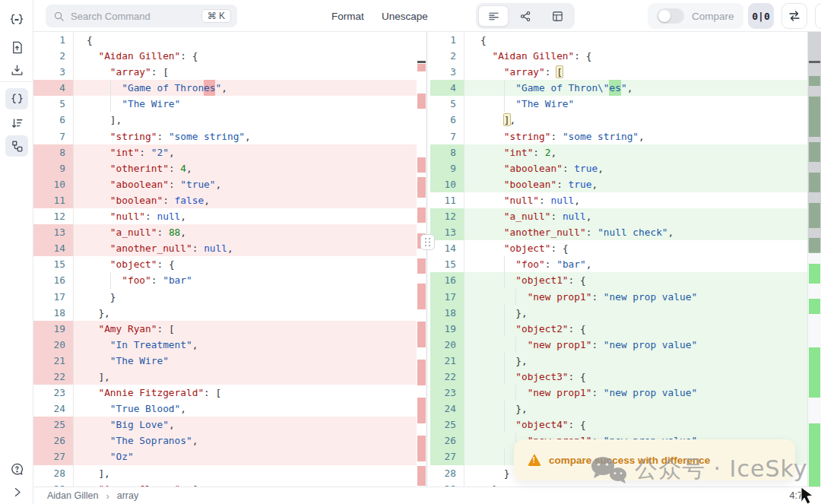  What do you see at coordinates (17, 70) in the screenshot?
I see `download-icon` at bounding box center [17, 70].